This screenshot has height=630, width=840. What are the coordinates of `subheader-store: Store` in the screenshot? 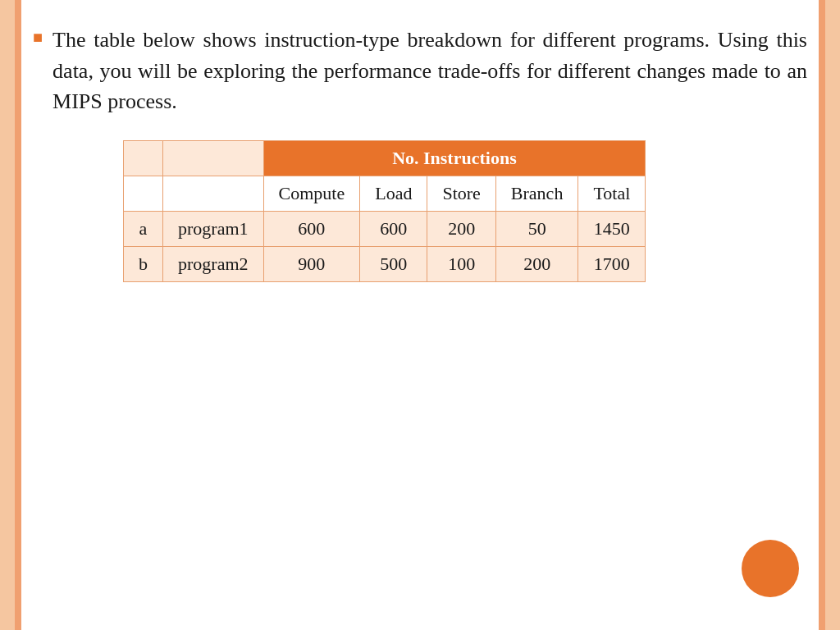 It's located at (461, 194).